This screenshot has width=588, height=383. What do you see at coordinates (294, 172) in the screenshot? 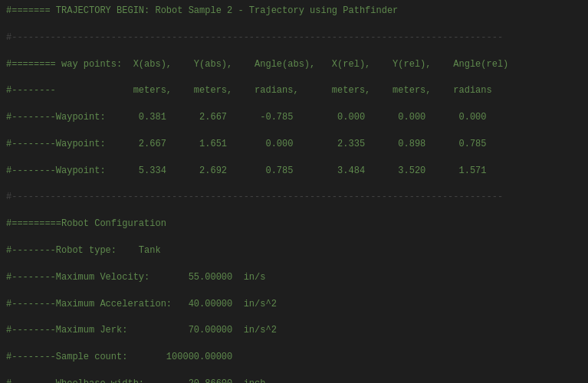
I see `terminal-line: #--------Waypoint: 5.334 2.692 0.785 3.4…` at bounding box center [294, 172].